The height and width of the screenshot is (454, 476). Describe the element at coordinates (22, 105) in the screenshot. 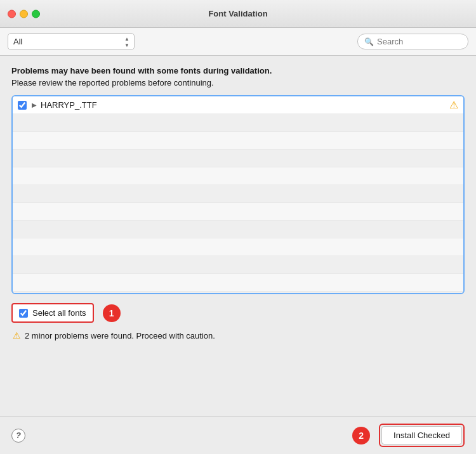

I see `font-checkbox` at that location.